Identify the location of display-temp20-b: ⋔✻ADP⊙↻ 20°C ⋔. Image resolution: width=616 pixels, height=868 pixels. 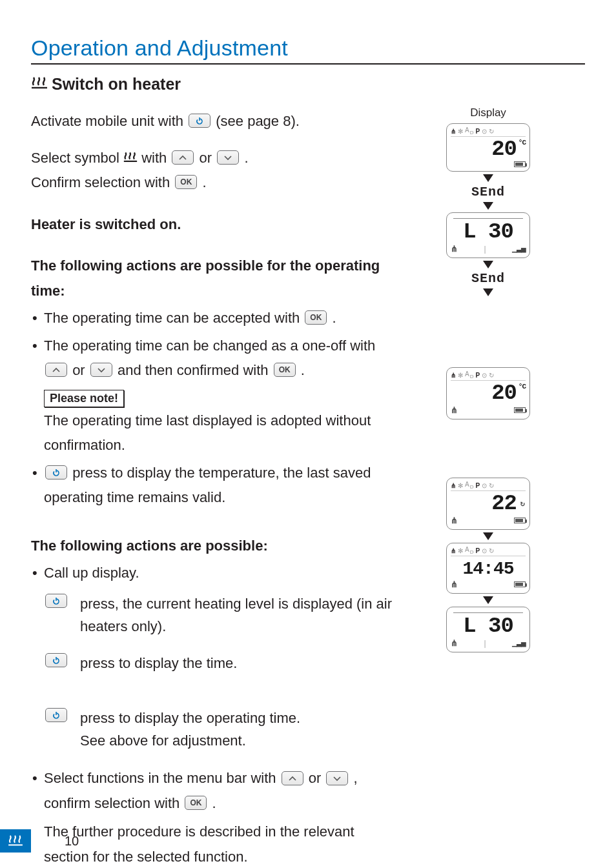
(488, 394).